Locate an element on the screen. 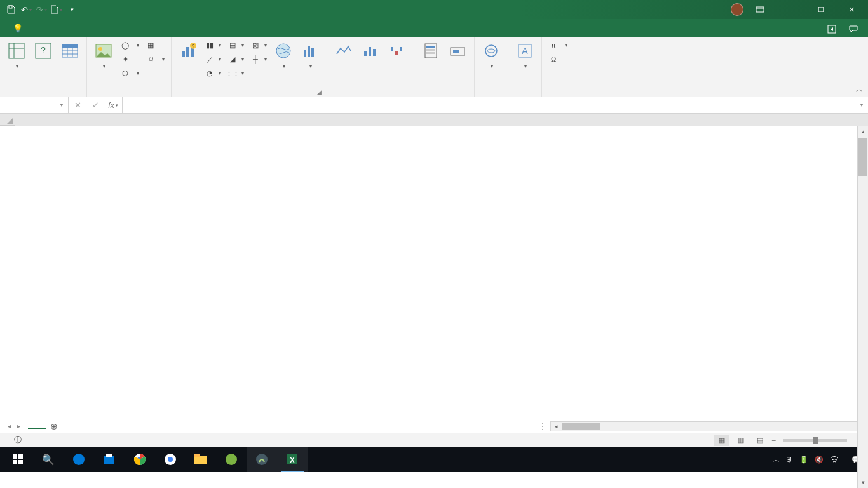 The width and height of the screenshot is (868, 488). slicer-button is located at coordinates (431, 50).